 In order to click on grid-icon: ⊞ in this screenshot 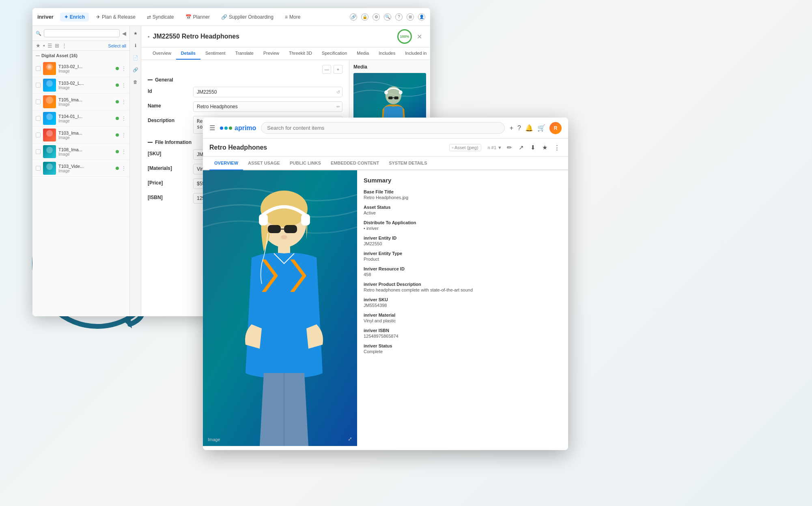, I will do `click(57, 45)`.